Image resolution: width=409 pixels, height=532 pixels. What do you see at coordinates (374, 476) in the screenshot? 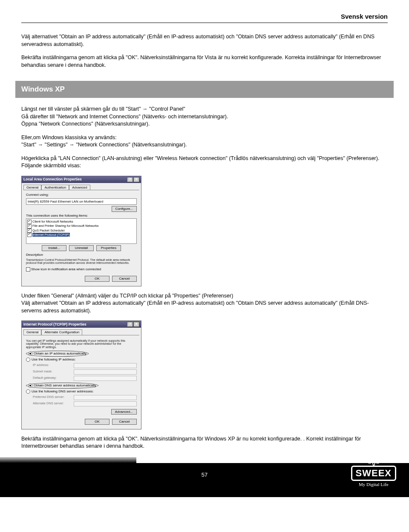
I see `brand-logo: SWEEX My Digital Life` at bounding box center [374, 476].